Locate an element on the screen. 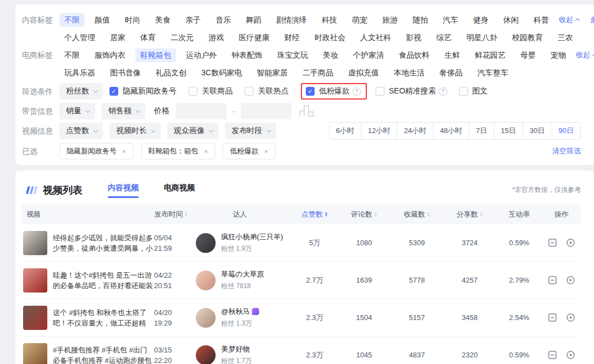 The height and width of the screenshot is (364, 594). video-dropdown-2: 观众画像 is located at coordinates (193, 131).